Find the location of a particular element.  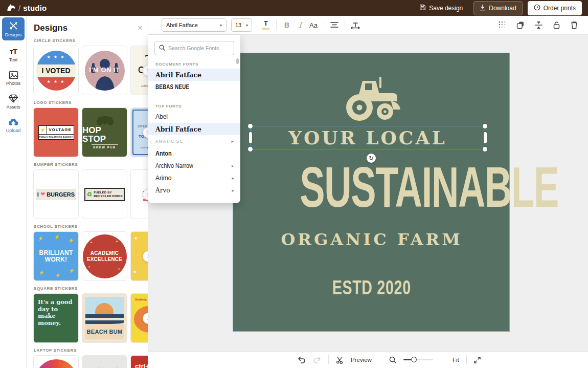

duplicate-button is located at coordinates (521, 25).